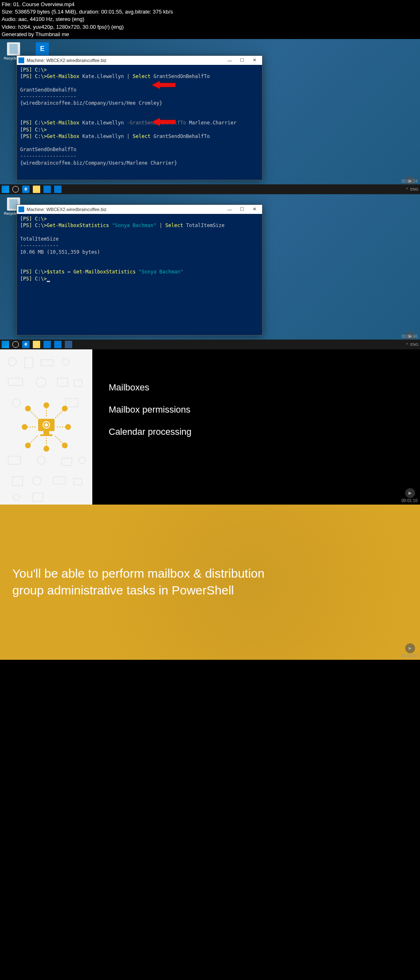 The image size is (420, 980). I want to click on timestamp-4: 00:01:32, so click(409, 656).